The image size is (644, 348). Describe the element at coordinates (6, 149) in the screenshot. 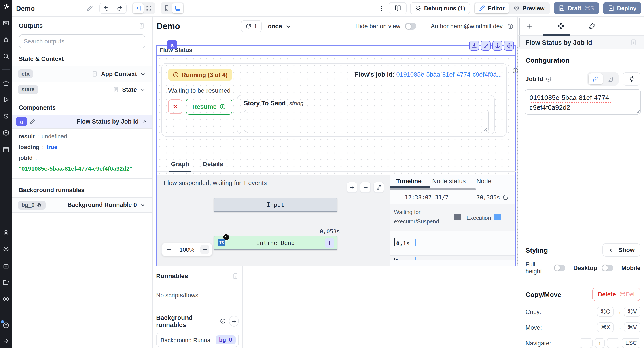

I see `schedules-calendar-icon` at that location.